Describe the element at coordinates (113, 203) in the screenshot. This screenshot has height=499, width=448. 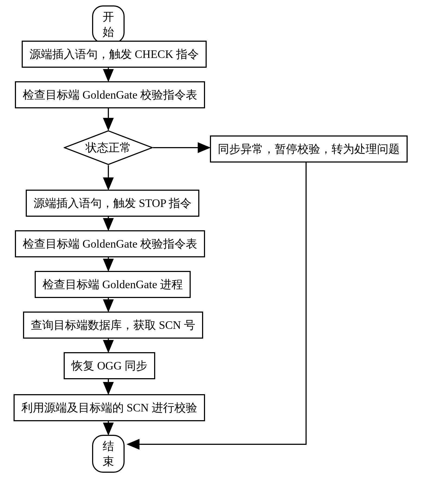
I see `process-step3: 源端插入语句，触发 STOP 指令` at that location.